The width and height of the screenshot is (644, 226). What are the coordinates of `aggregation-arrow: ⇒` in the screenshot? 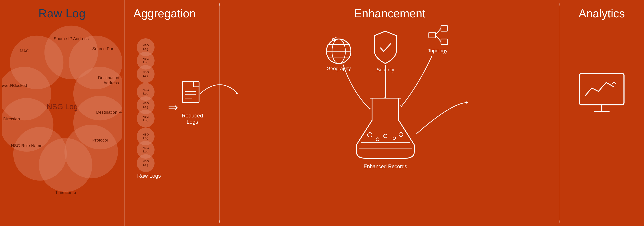 It's located at (173, 108).